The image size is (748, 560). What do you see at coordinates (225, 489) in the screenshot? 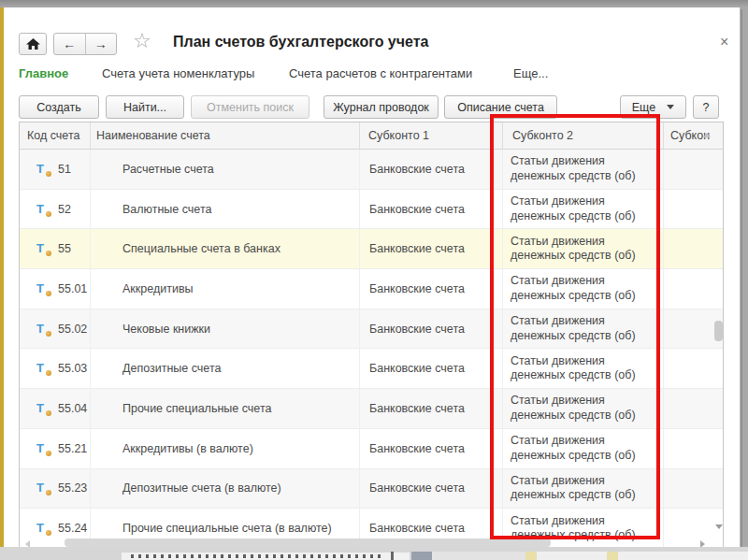
I see `account-name: Депозитные счета (в валюте)` at bounding box center [225, 489].